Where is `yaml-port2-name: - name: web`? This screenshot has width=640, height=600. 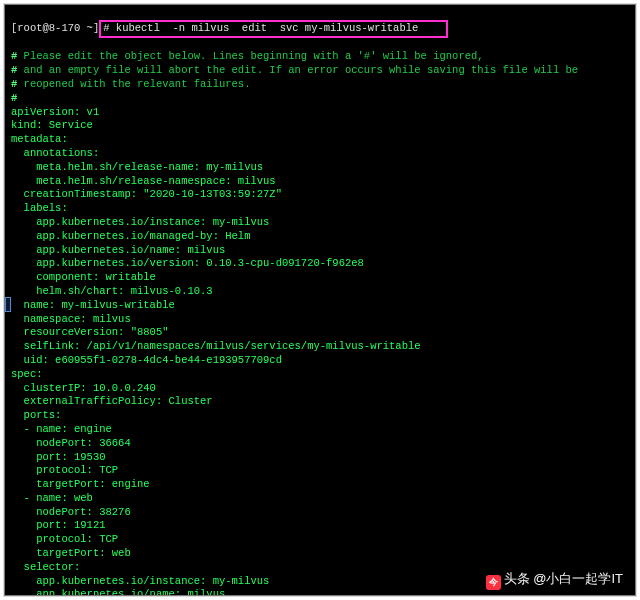
yaml-port2-name: - name: web is located at coordinates (52, 498).